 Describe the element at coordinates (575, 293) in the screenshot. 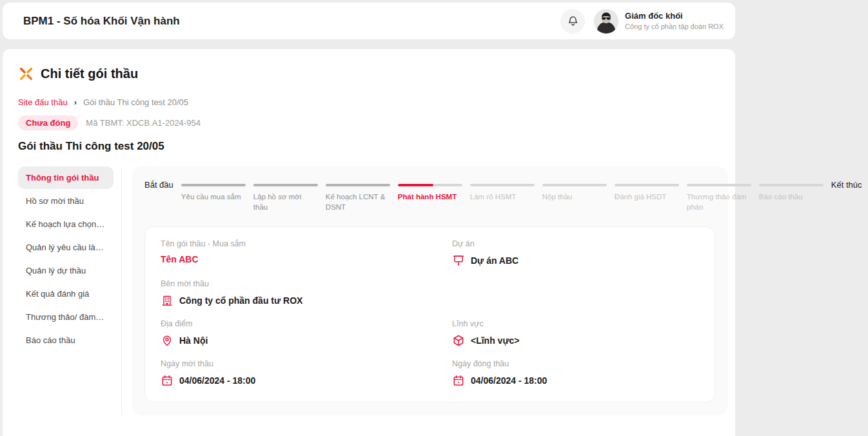

I see `grid-spacer` at that location.